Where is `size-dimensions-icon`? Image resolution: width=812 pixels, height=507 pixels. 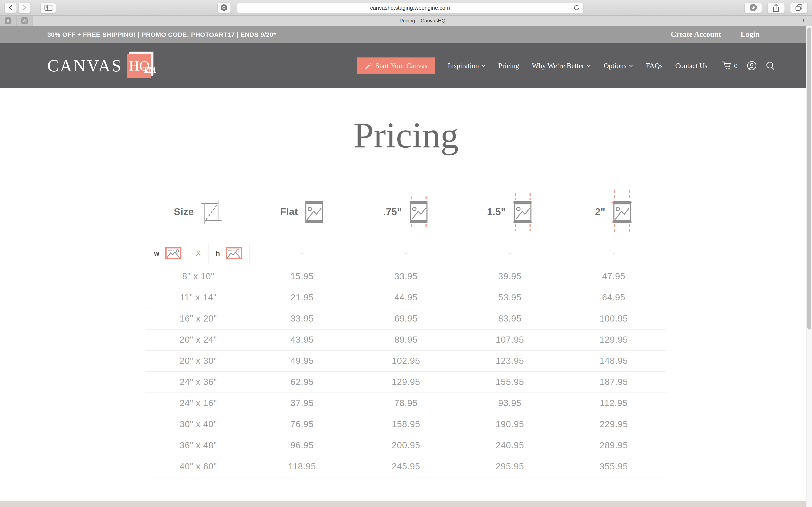
size-dimensions-icon is located at coordinates (212, 212).